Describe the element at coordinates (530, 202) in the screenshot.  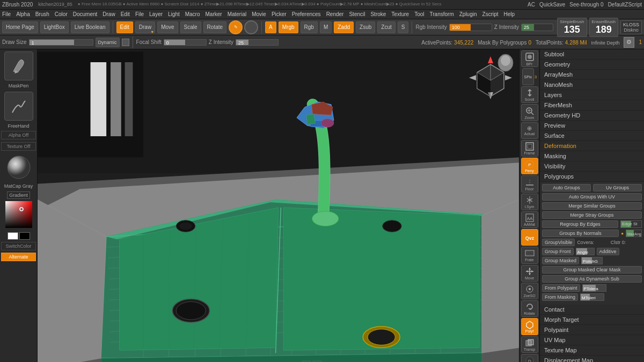
I see `lsym-icon: l.Sym` at that location.